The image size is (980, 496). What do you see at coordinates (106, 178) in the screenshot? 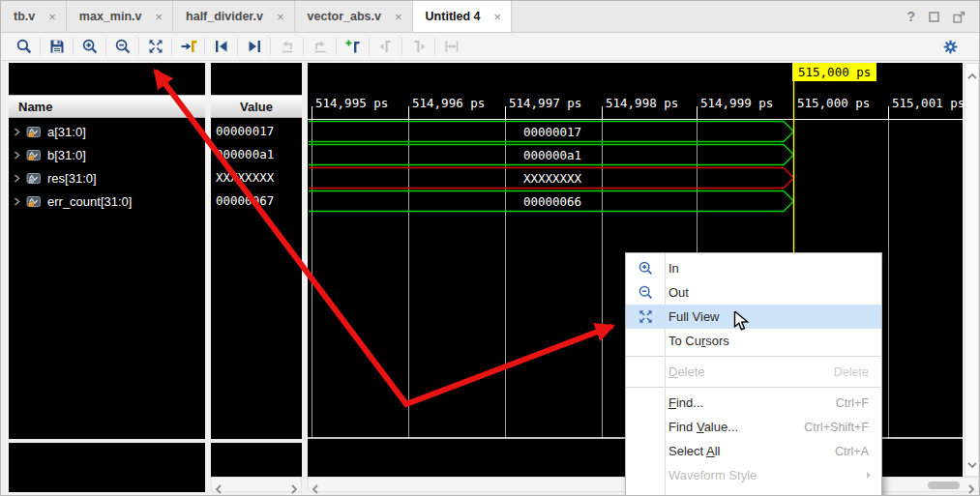
I see `signal-row-res: res[31:0]` at bounding box center [106, 178].